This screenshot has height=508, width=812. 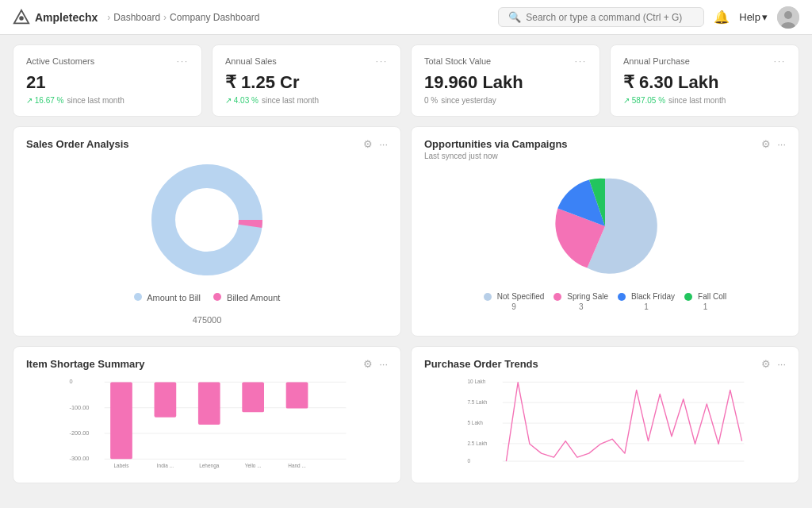 I want to click on donut-amount: 475000, so click(x=208, y=320).